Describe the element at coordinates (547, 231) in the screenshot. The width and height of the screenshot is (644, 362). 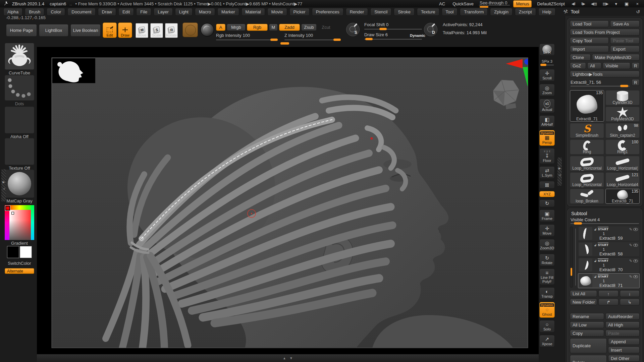
I see `move-3d-button: ✛ Move` at that location.